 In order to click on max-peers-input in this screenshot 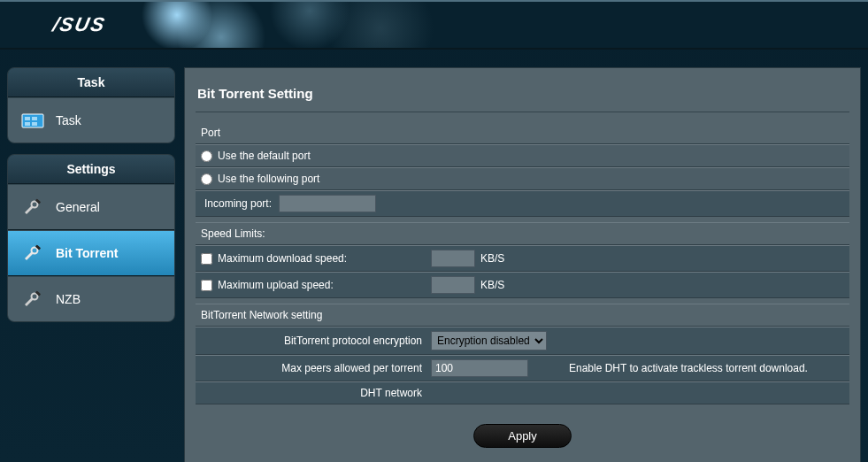, I will do `click(480, 368)`.